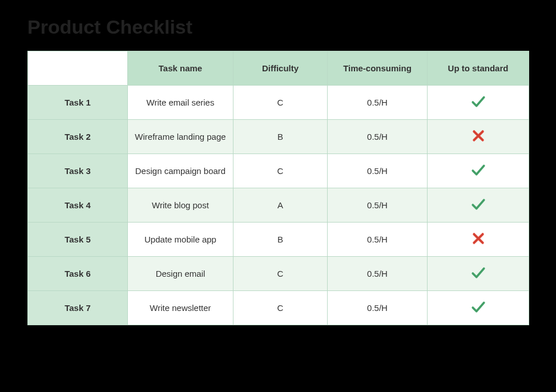 The height and width of the screenshot is (392, 556). What do you see at coordinates (279, 137) in the screenshot?
I see `table-row: Task 2Wireframe landing pageB0.5/H` at bounding box center [279, 137].